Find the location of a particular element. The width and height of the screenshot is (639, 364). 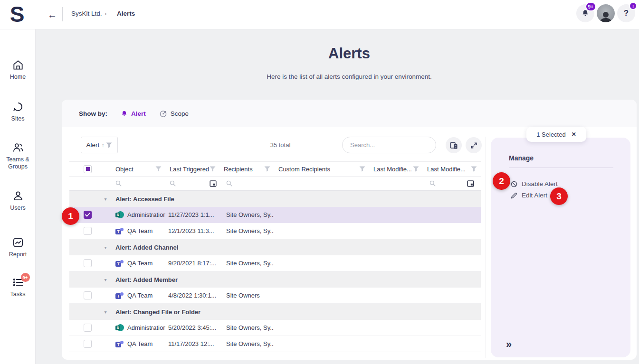

filter-recipients is located at coordinates (247, 183).